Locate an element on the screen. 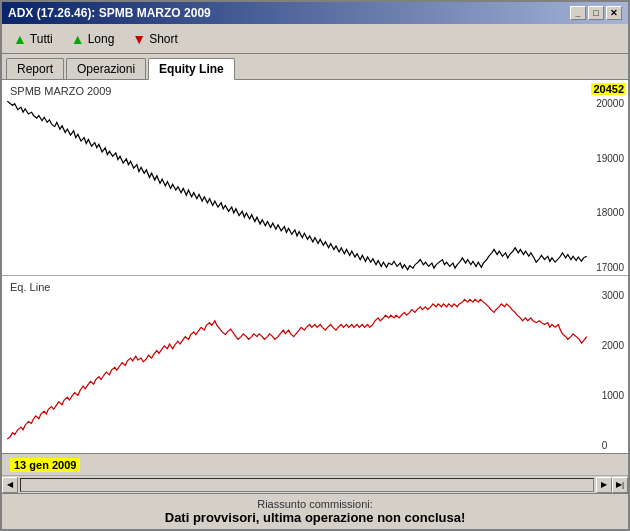  short-label: Short is located at coordinates (164, 39).